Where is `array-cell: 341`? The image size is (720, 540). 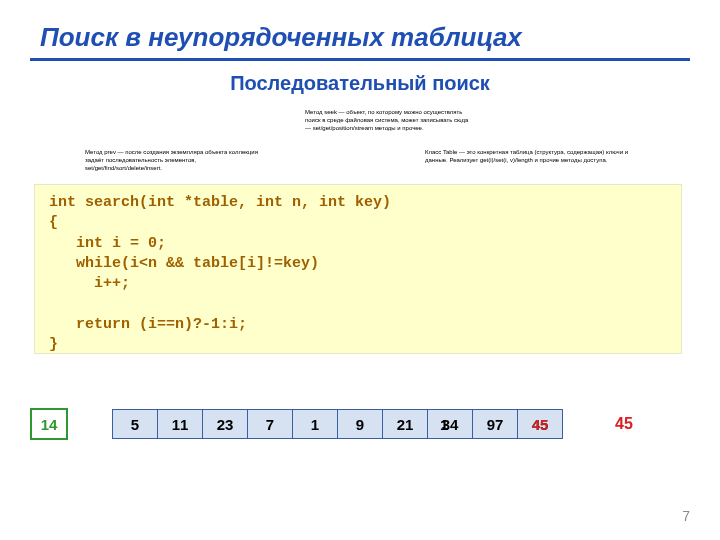 array-cell: 341 is located at coordinates (450, 424).